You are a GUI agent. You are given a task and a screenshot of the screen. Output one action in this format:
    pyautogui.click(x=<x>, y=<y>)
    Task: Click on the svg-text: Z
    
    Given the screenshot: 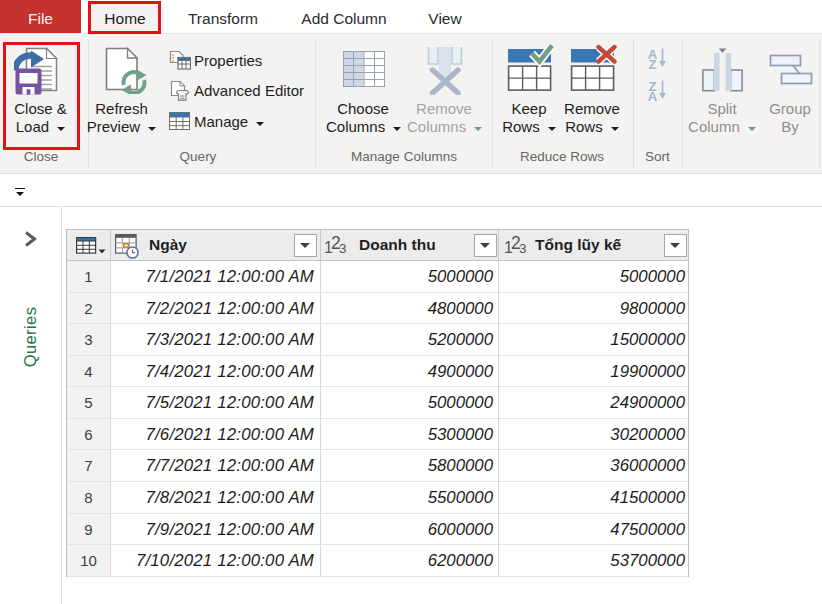 What is the action you would take?
    pyautogui.click(x=653, y=64)
    